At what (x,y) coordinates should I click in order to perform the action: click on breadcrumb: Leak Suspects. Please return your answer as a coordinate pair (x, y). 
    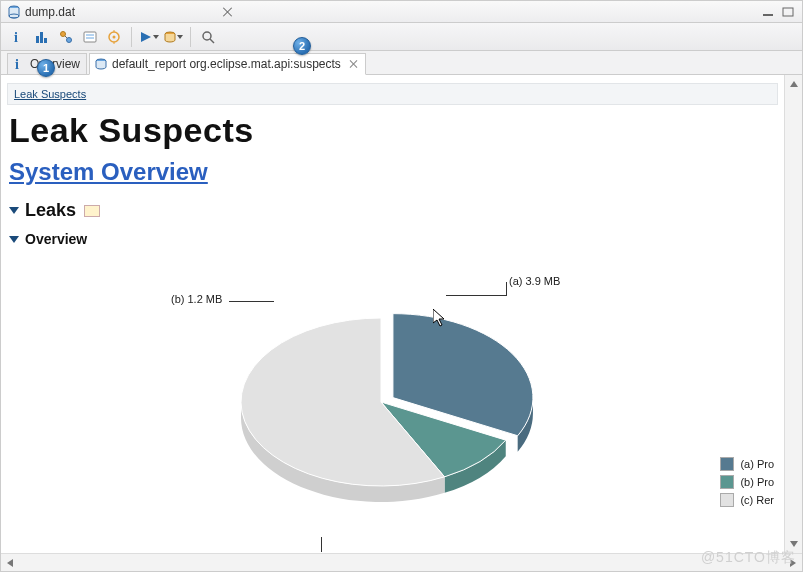
    Looking at the image, I should click on (392, 94).